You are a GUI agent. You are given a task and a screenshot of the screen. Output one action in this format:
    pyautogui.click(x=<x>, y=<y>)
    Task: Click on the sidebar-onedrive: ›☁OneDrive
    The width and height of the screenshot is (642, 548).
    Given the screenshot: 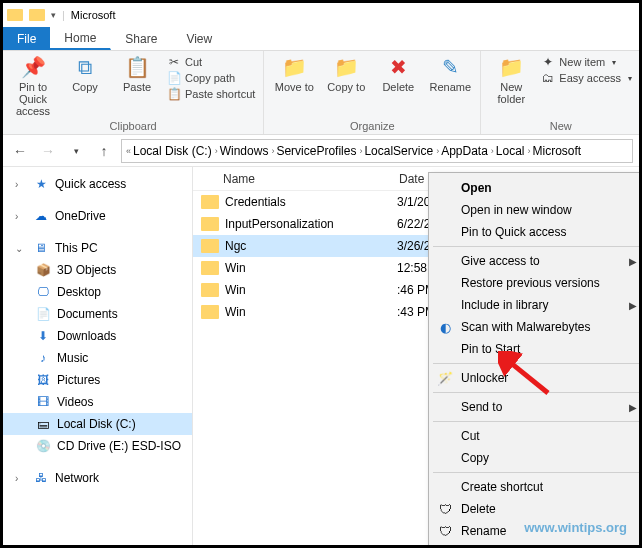 What is the action you would take?
    pyautogui.click(x=98, y=216)
    